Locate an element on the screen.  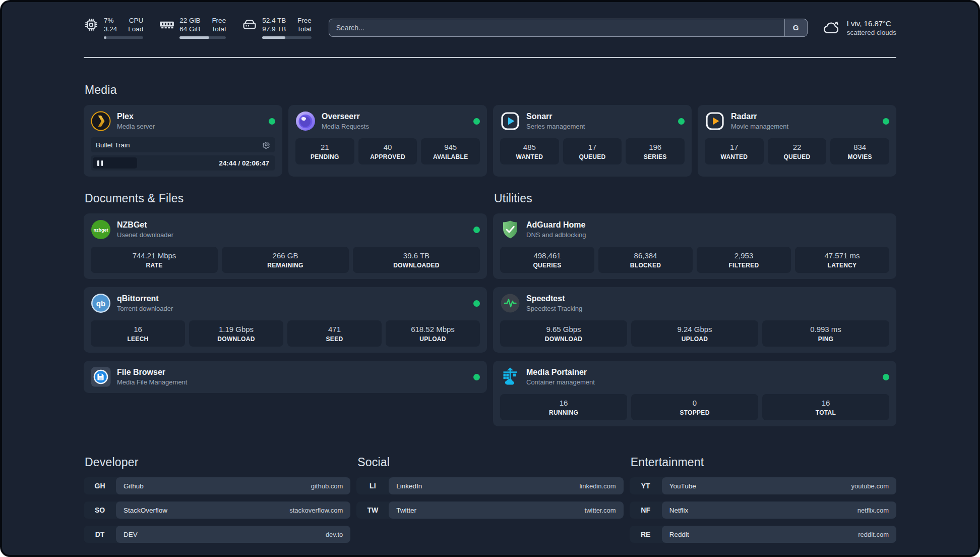
stat-value: 47.571 ms is located at coordinates (842, 256).